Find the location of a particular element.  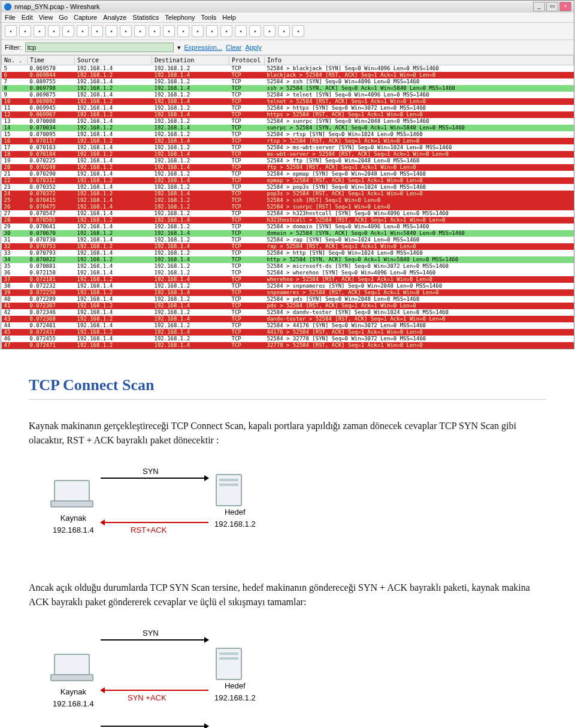

packet-row: 270.070547192.168.1.4192.168.1.2TCP52584… is located at coordinates (288, 213).